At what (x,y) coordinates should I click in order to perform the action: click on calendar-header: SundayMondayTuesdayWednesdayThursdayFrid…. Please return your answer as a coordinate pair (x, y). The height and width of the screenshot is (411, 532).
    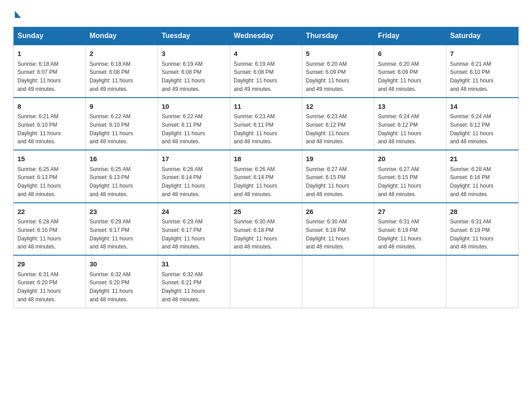
    Looking at the image, I should click on (266, 36).